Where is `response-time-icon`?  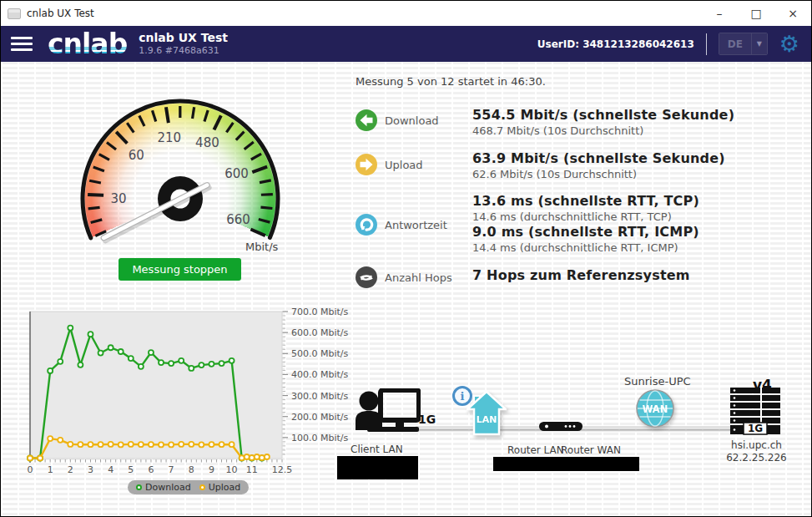 response-time-icon is located at coordinates (366, 225).